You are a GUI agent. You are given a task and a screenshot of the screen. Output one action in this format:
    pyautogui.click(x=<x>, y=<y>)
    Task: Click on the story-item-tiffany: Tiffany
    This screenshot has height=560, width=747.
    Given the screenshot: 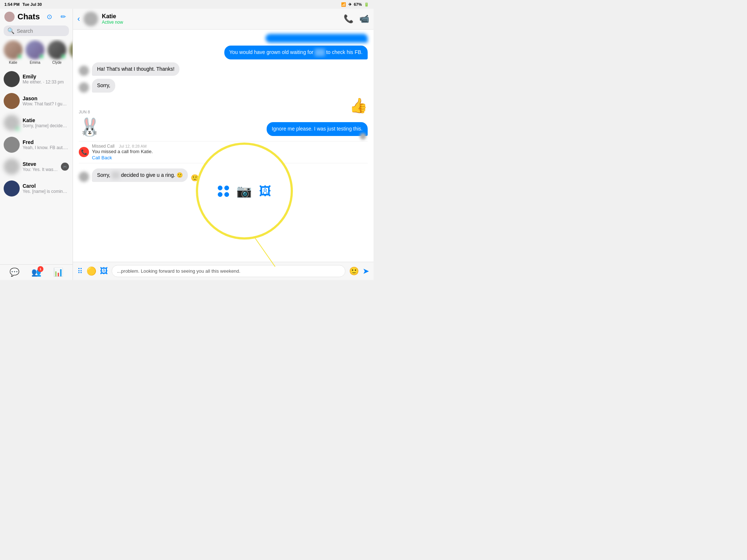 What is the action you would take?
    pyautogui.click(x=71, y=52)
    